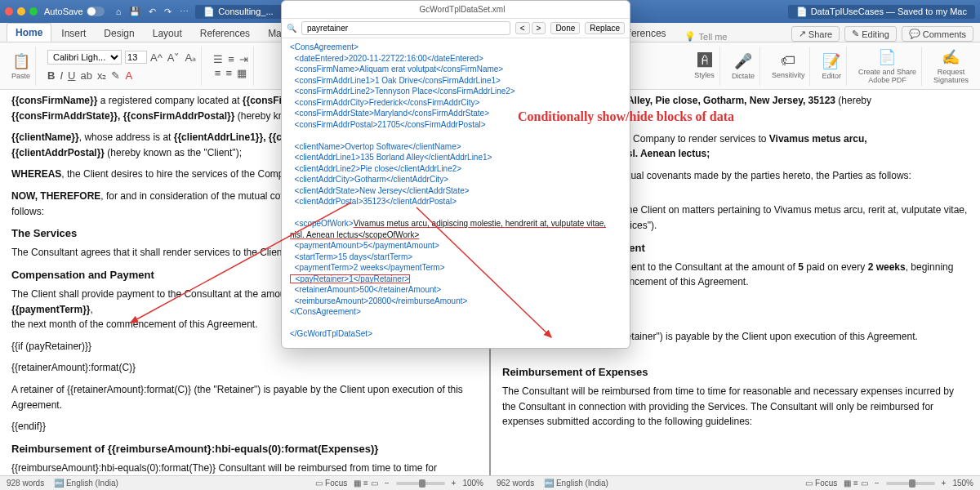 Image resolution: width=980 pixels, height=490 pixels. Describe the element at coordinates (350, 279) in the screenshot. I see `payretainer-element: <payRetainer>1</payRetainer>` at that location.